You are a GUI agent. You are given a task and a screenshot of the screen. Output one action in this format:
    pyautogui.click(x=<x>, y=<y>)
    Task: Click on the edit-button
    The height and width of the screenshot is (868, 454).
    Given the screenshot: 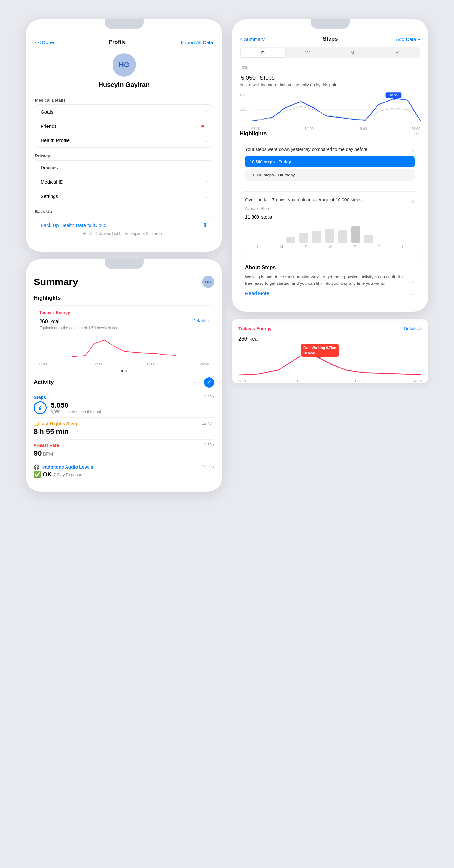 What is the action you would take?
    pyautogui.click(x=209, y=382)
    